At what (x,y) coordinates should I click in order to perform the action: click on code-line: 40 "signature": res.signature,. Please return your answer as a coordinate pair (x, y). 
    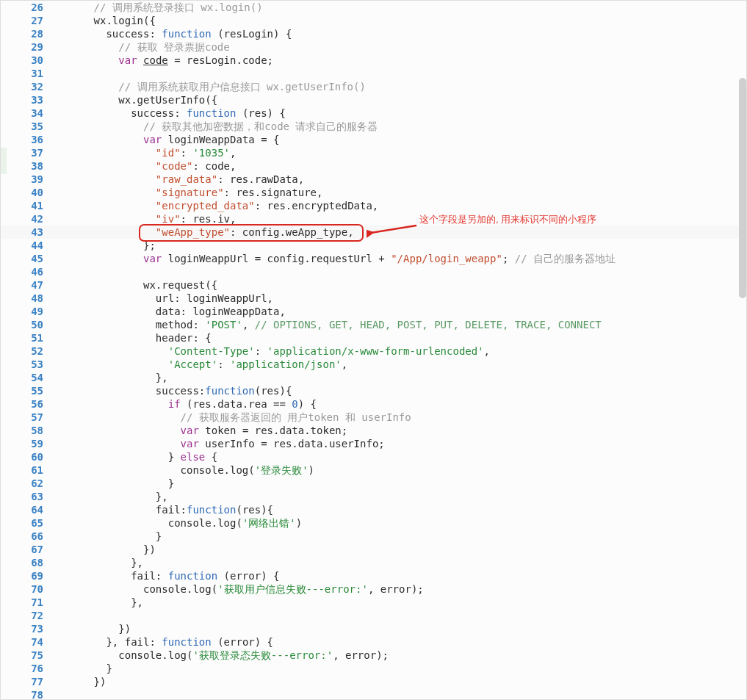
    Looking at the image, I should click on (373, 192).